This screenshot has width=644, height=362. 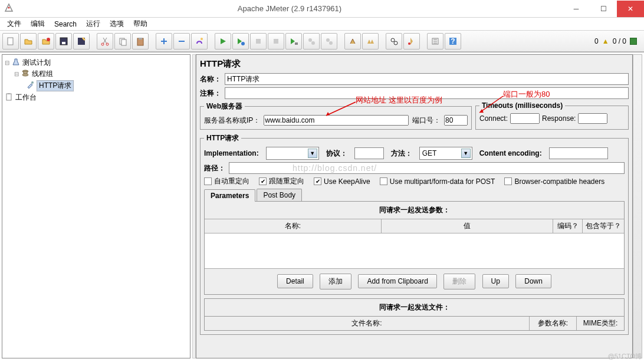 I want to click on clear-all-icon, so click(x=370, y=41).